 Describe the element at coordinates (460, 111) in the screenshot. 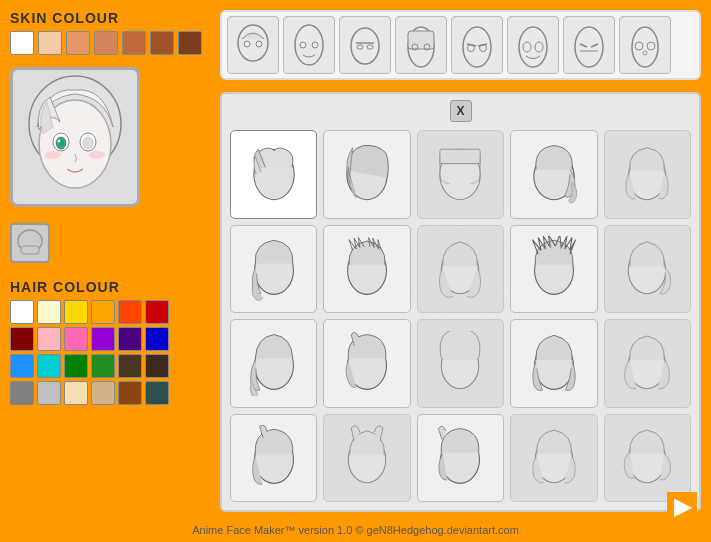

I see `close-label: X` at that location.